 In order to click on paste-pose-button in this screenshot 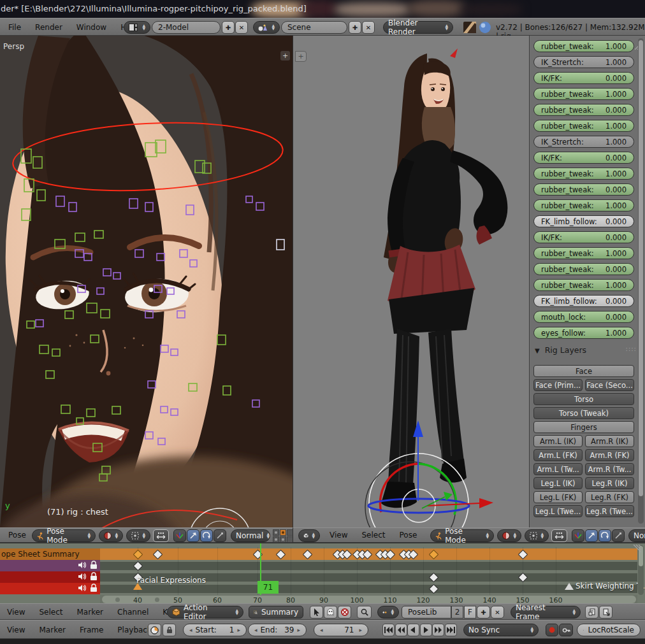, I will do `click(605, 612)`.